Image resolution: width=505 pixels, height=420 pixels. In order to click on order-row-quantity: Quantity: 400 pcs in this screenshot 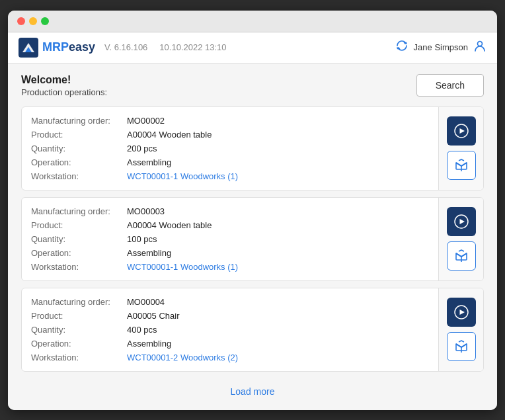, I will do `click(230, 329)`.